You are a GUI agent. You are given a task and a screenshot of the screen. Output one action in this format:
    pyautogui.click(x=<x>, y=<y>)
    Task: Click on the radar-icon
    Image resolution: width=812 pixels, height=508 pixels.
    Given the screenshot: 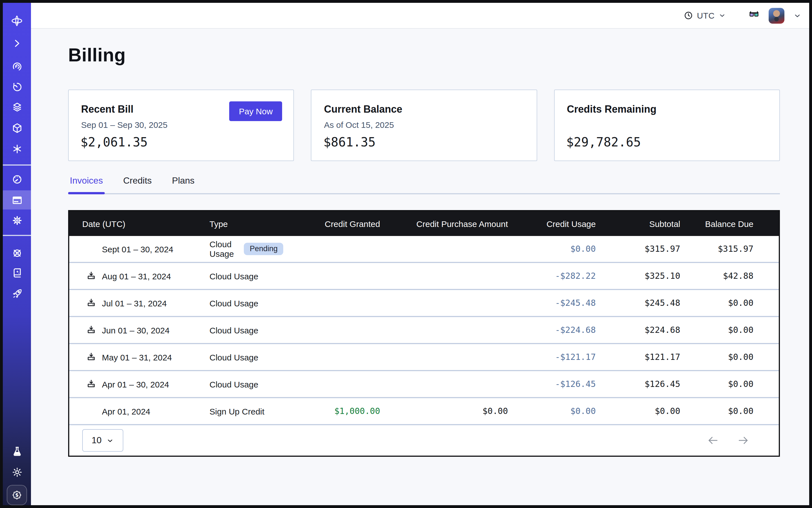 What is the action you would take?
    pyautogui.click(x=17, y=67)
    